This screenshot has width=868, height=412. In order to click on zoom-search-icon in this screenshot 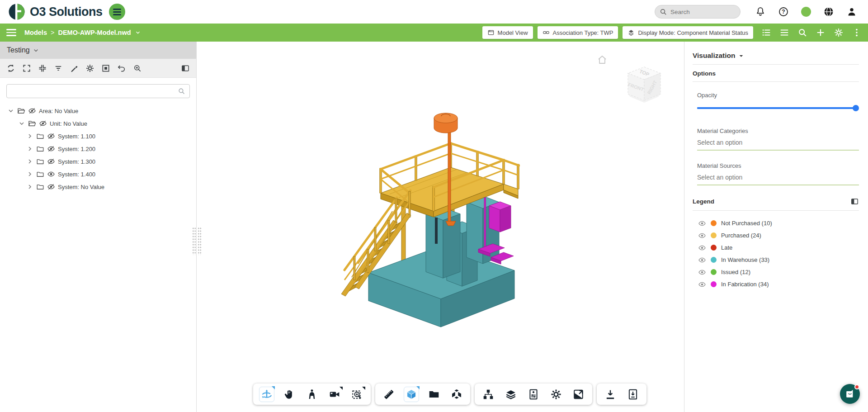, I will do `click(137, 68)`.